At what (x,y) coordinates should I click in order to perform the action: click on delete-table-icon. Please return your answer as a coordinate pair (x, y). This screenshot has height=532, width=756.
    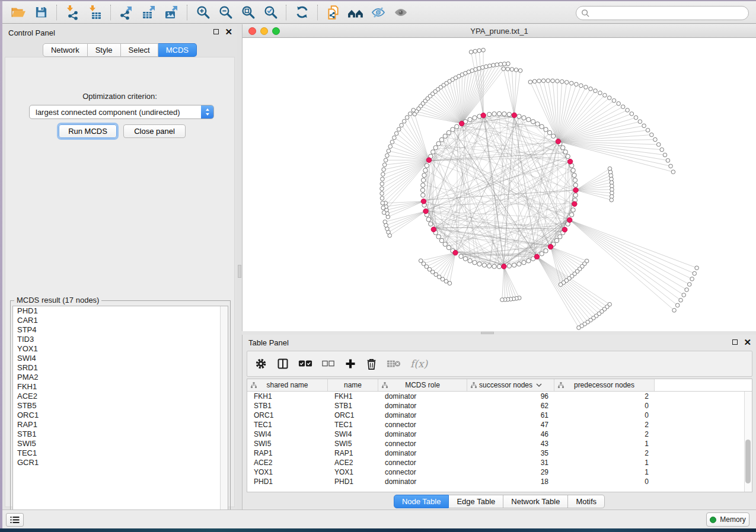
    Looking at the image, I should click on (394, 364).